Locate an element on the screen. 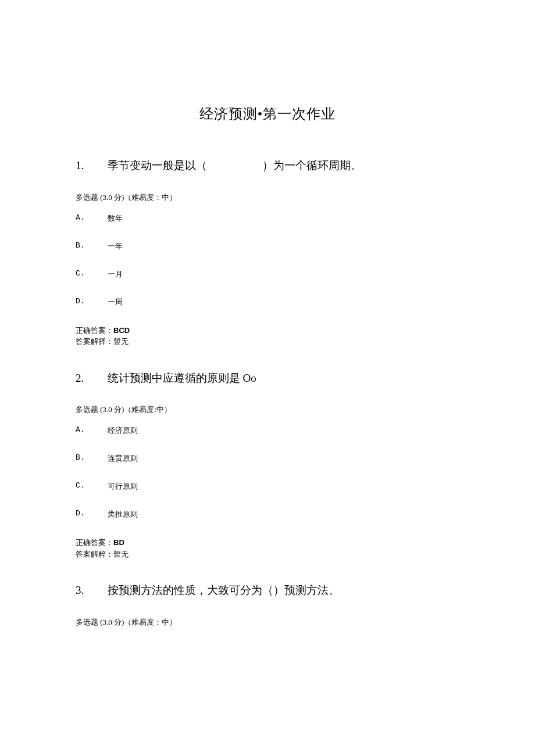  option-row: A. 经济原则 is located at coordinates (268, 431).